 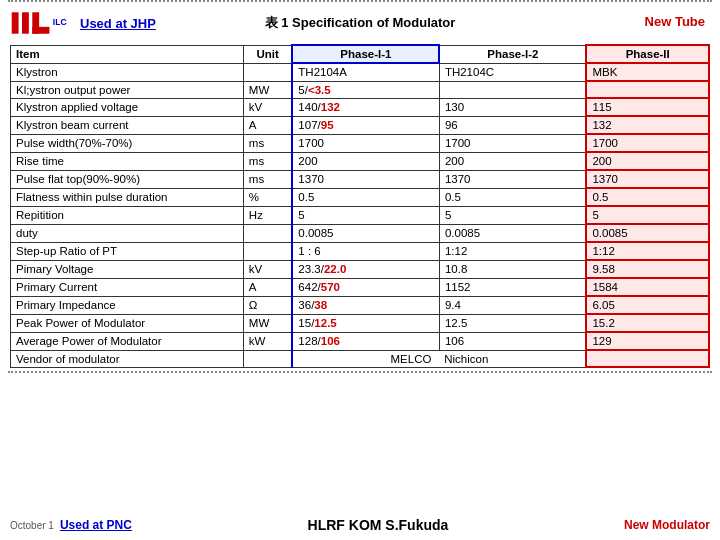 What do you see at coordinates (512, 125) in the screenshot?
I see `row-current-p2: 96` at bounding box center [512, 125].